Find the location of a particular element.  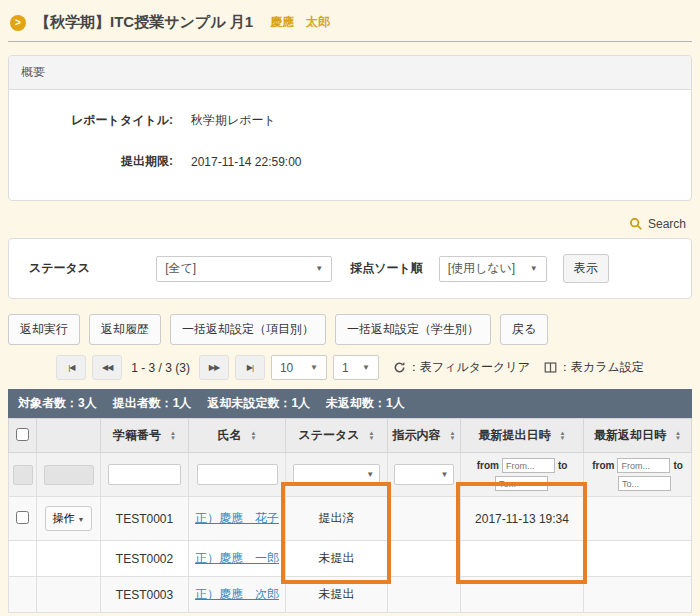

status-filter-select: [全て] ▼ is located at coordinates (244, 269).